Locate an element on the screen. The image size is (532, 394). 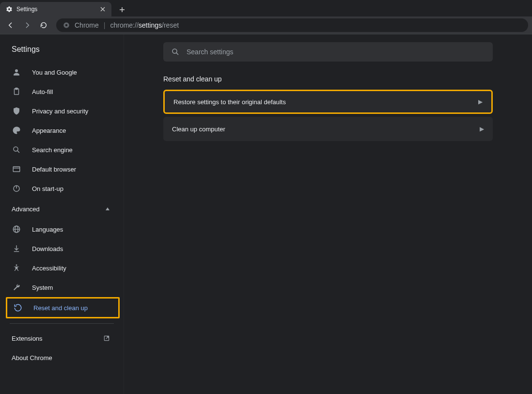
extensions-label: Extensions is located at coordinates (27, 338).